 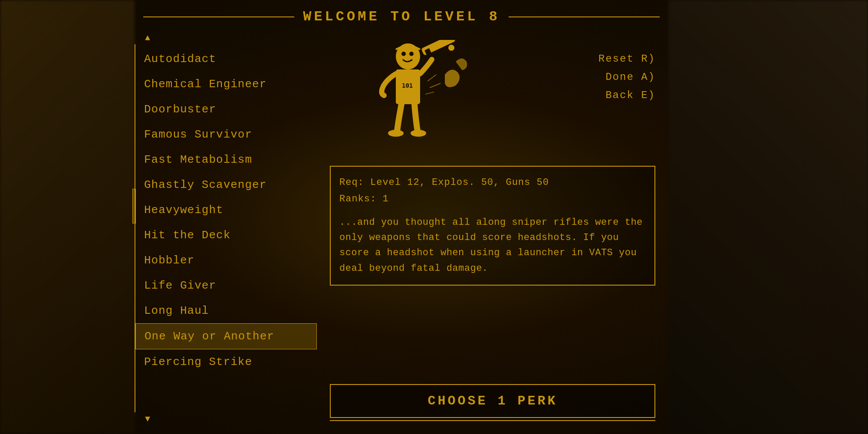 I want to click on perk-item-heavyweight: Heavyweight, so click(x=226, y=210).